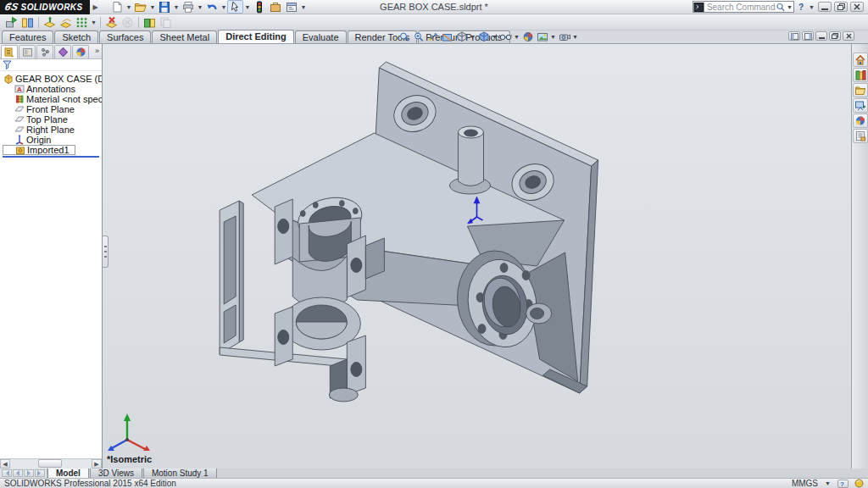  I want to click on help-icon: ?, so click(801, 7).